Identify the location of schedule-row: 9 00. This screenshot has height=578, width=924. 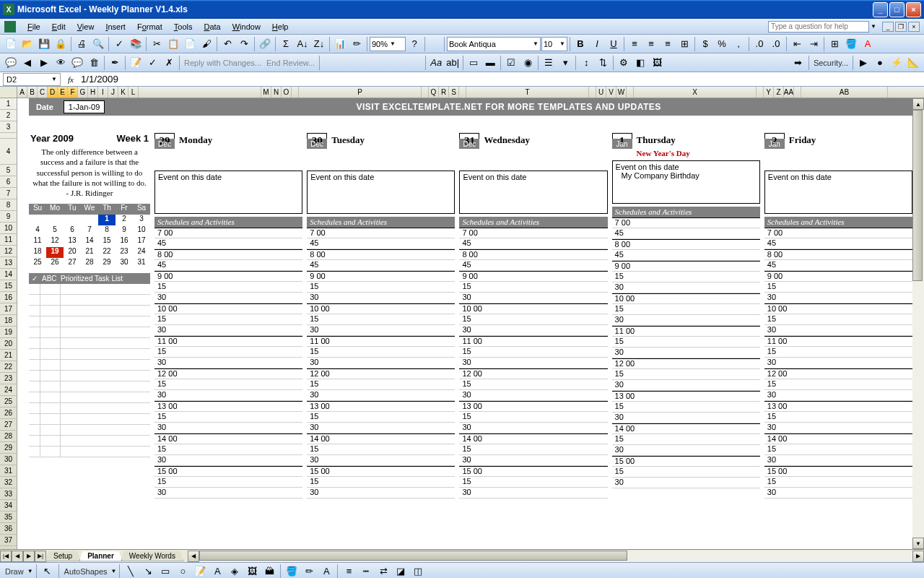
(228, 276).